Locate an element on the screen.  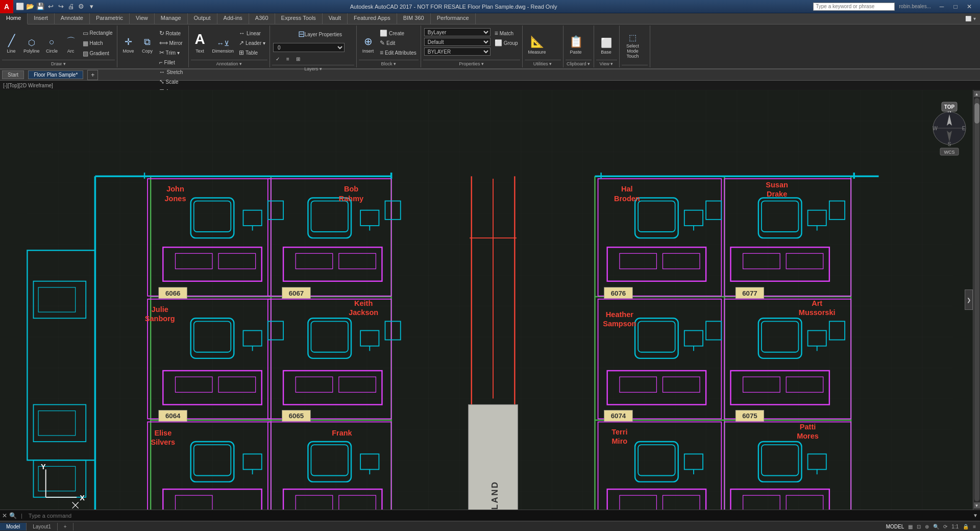
mirror-btn: ⟺ Mirror is located at coordinates (172, 43).